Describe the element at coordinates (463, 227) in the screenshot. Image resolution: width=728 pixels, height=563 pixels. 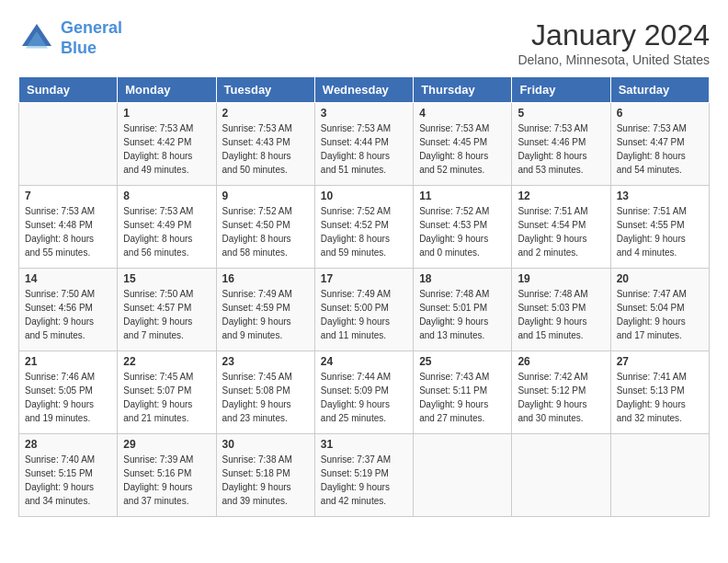
I see `calendar-cell: 11 Sunrise: 7:52 AMSunset: 4:53 PMDaylig…` at that location.